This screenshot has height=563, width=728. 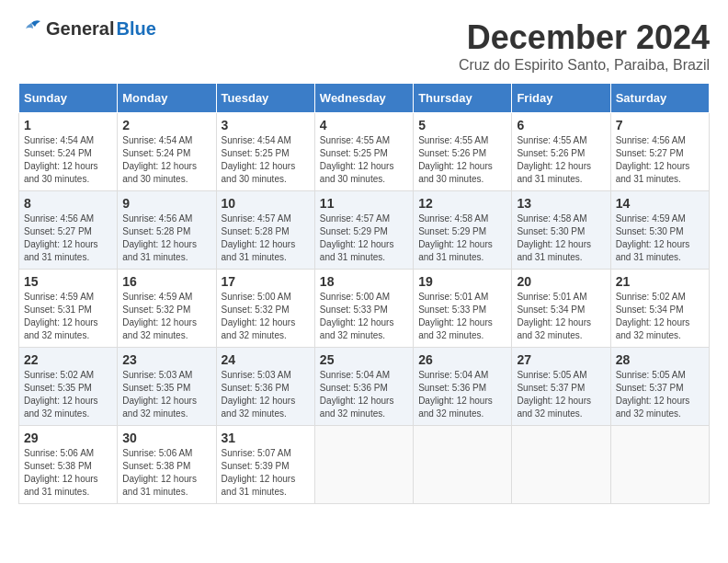 What do you see at coordinates (364, 309) in the screenshot?
I see `calendar-day-cell: 18Sunrise: 5:00 AMSunset: 5:33 PMDayligh…` at bounding box center [364, 309].